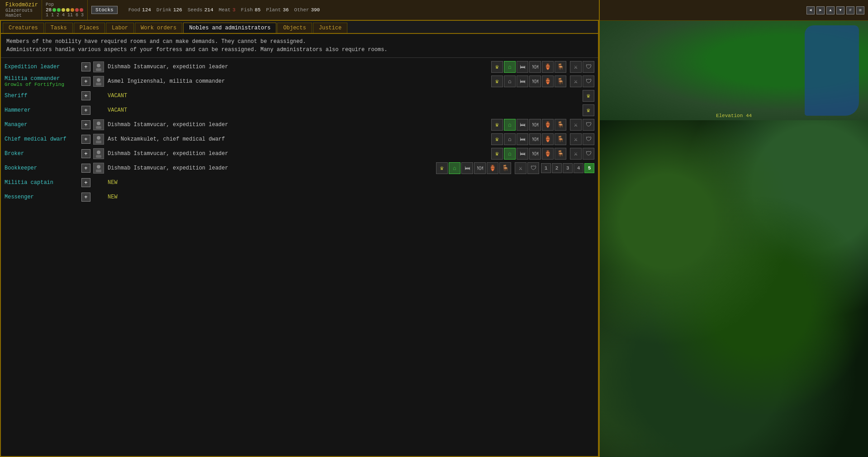 This screenshot has width=868, height=457. I want to click on add-btn-hammerer: +, so click(86, 110).